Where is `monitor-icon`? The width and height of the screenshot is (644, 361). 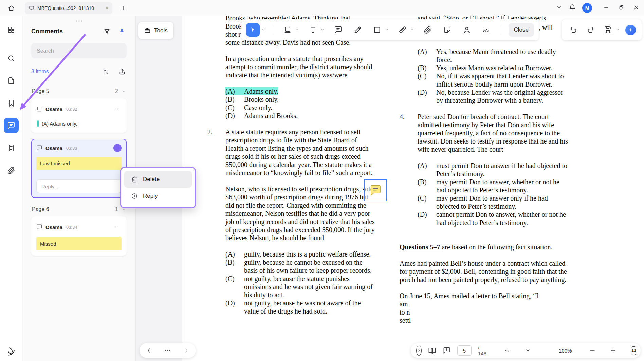
monitor-icon is located at coordinates (32, 8).